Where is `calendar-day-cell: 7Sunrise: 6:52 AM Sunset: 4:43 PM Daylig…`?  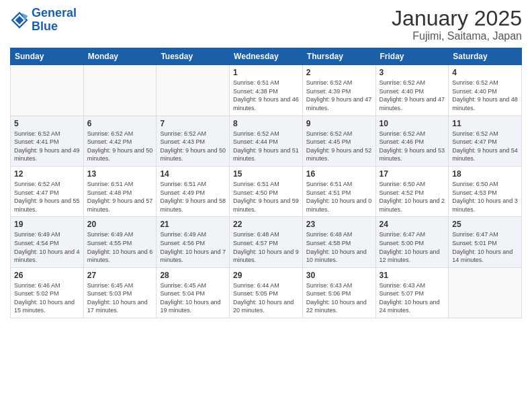
calendar-day-cell: 7Sunrise: 6:52 AM Sunset: 4:43 PM Daylig… is located at coordinates (193, 141).